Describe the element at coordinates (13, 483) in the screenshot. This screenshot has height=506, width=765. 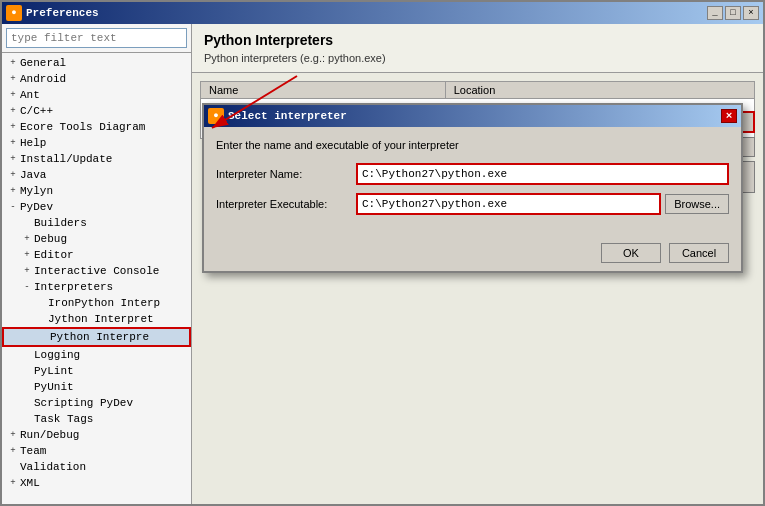
I see `expand-icon-xml: +` at that location.